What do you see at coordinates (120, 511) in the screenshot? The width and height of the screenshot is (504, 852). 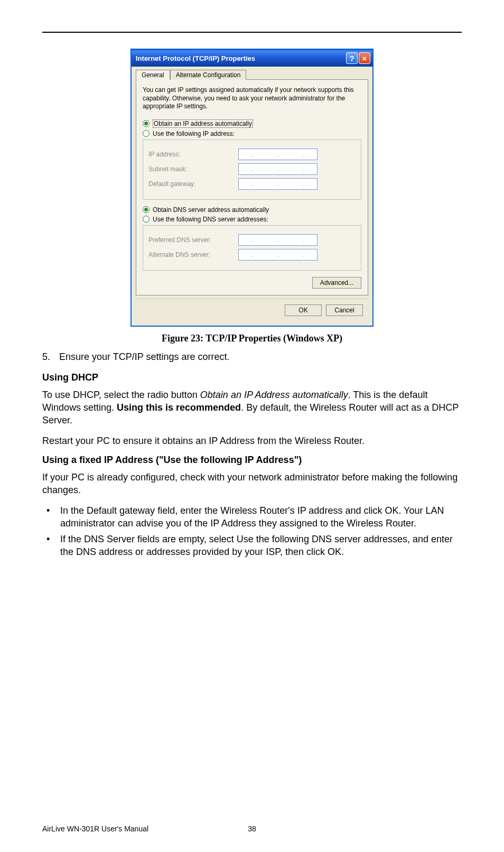 I see `text-italic: Default gateway` at bounding box center [120, 511].